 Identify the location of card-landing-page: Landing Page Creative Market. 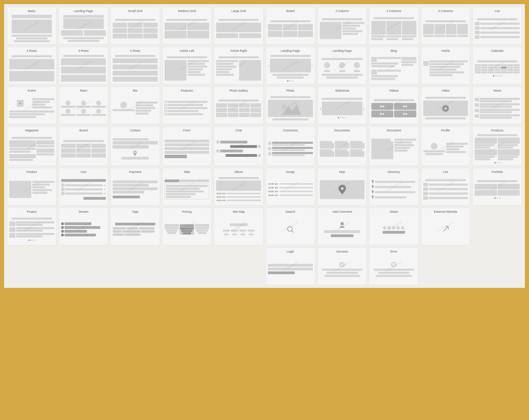
(84, 26).